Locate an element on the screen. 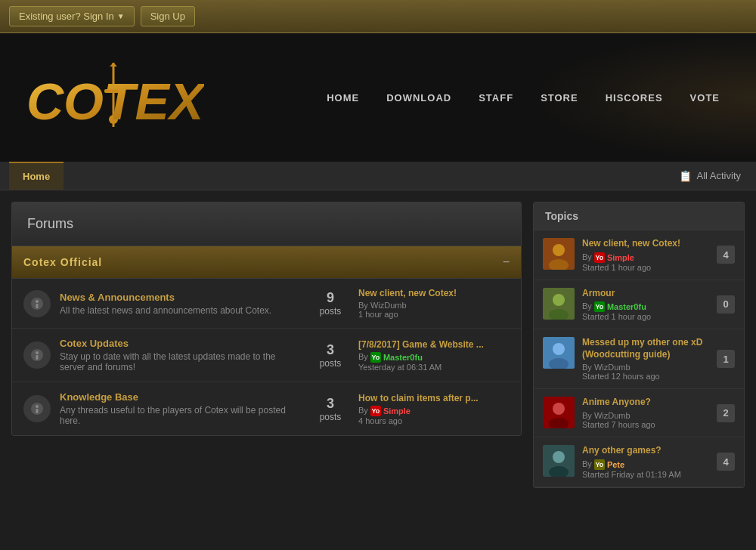 The image size is (756, 550). forum-desc-news: All the latest news and announcements ab… is located at coordinates (181, 311).